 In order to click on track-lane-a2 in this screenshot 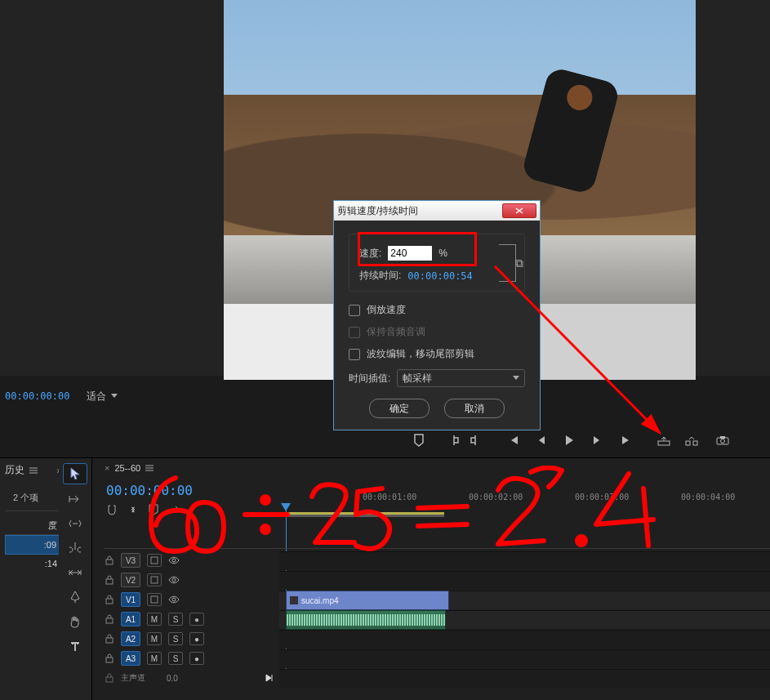, I will do `click(524, 639)`.